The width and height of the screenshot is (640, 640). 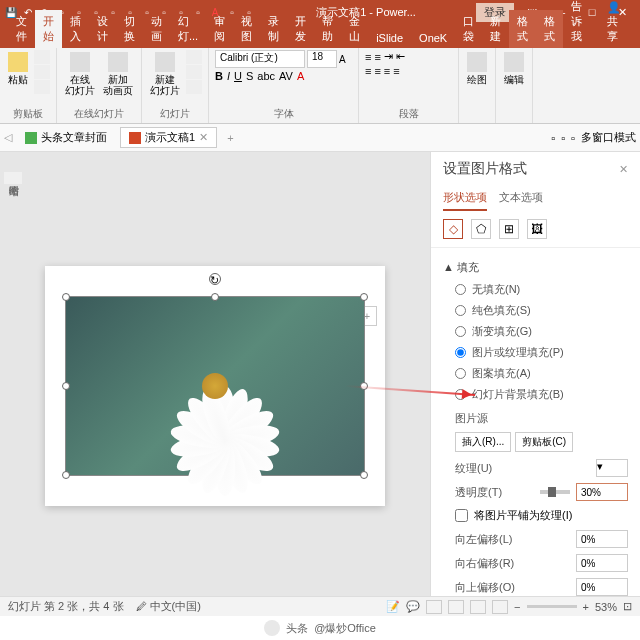 I want to click on font-name-select: Calibri (正文), so click(x=260, y=59).